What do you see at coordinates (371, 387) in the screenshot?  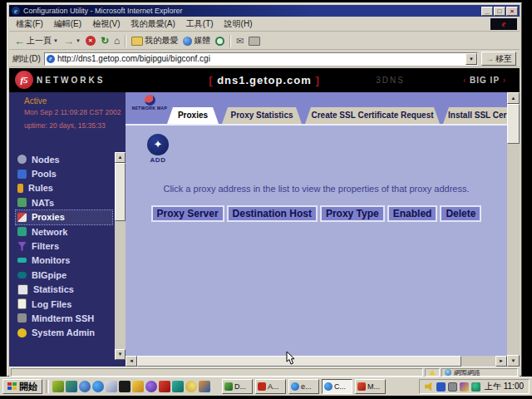 I see `task-window-button: M...` at bounding box center [371, 387].